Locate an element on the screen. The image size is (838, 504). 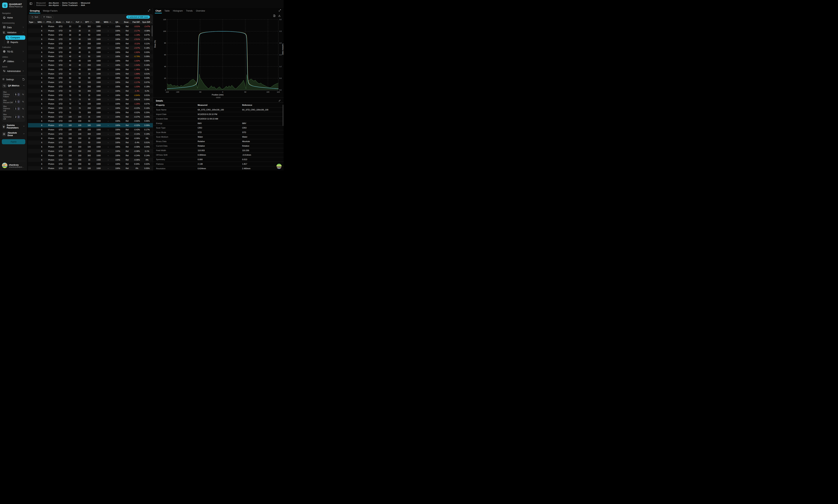
sidebar-item-compare: Compare is located at coordinates (16, 37).